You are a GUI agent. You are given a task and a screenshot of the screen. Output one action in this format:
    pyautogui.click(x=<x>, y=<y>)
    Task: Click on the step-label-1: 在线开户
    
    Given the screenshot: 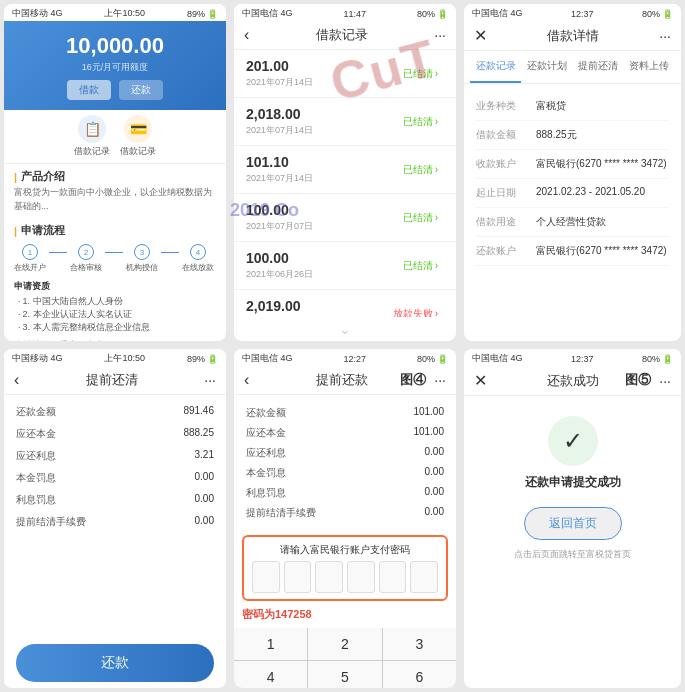 What is the action you would take?
    pyautogui.click(x=30, y=268)
    